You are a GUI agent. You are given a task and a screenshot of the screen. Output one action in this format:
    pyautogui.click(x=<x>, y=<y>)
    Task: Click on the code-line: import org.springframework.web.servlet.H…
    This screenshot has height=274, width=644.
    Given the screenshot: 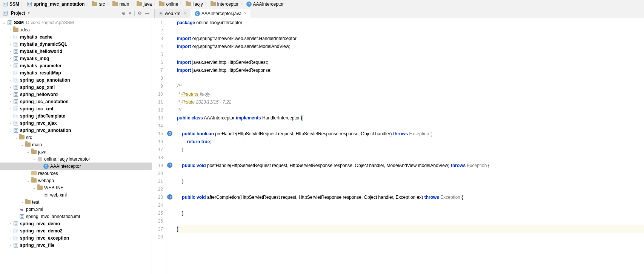 What is the action you would take?
    pyautogui.click(x=410, y=39)
    